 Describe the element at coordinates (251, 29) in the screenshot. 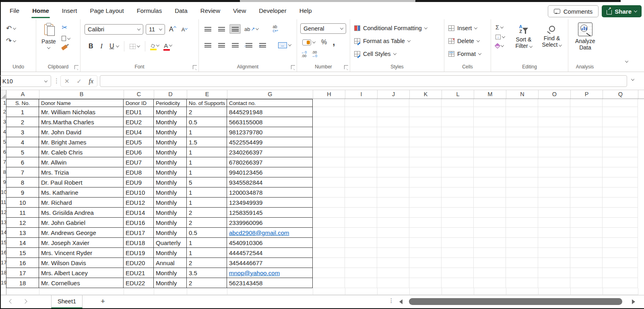

I see `orientation-button: ab↗` at that location.